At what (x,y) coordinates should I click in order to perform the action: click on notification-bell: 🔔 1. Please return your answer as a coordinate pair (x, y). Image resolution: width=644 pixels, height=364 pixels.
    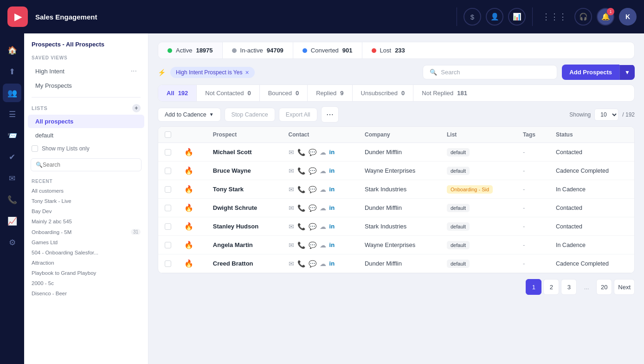
    Looking at the image, I should click on (605, 17).